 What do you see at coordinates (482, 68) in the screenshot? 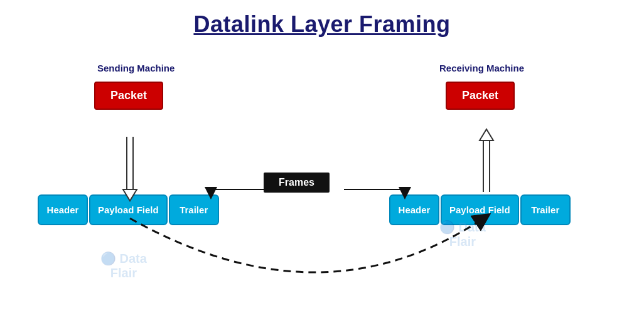
I see `receiving-machine-label: Receiving Machine` at bounding box center [482, 68].